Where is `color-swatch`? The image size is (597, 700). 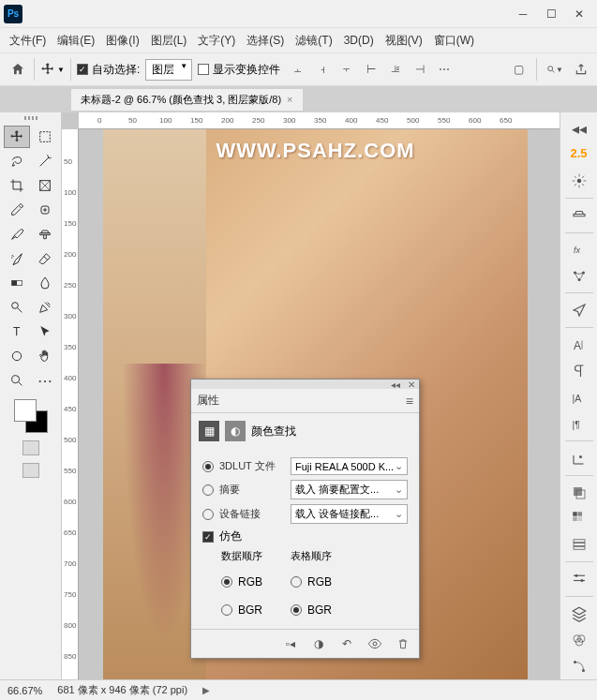 color-swatch is located at coordinates (31, 416).